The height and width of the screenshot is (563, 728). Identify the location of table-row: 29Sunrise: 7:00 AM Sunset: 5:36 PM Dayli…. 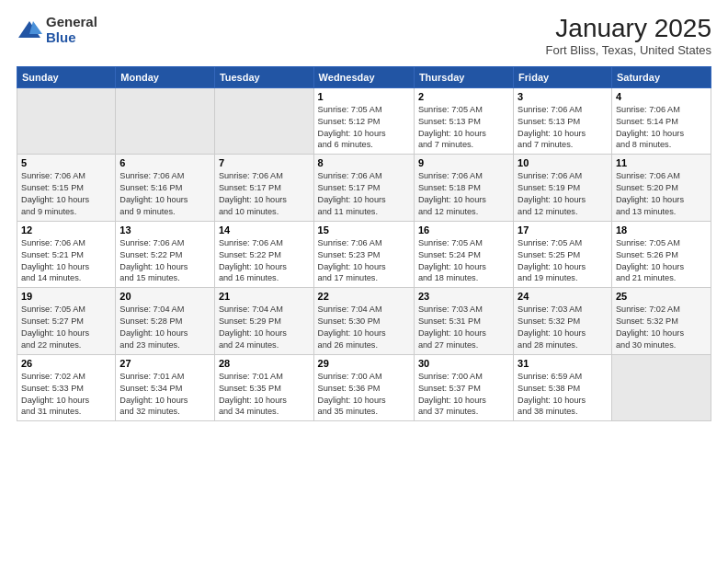
(364, 388).